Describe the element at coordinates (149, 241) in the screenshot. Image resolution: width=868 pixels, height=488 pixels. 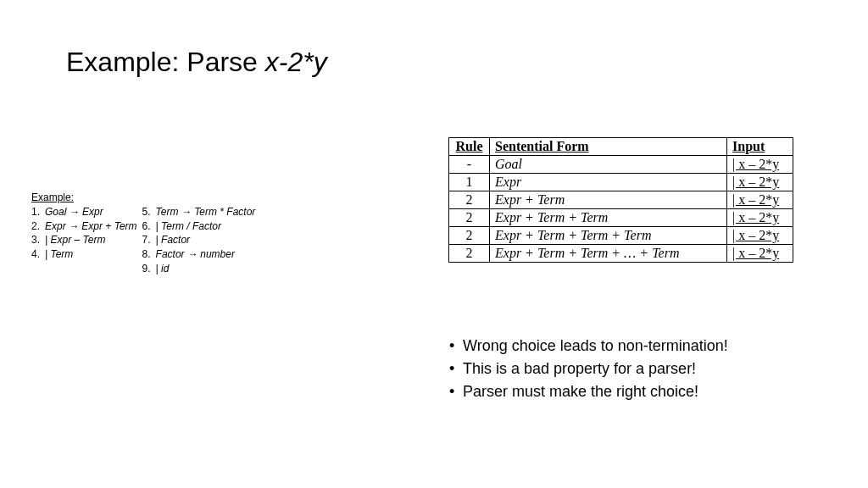
I see `rule-number: 7.` at that location.